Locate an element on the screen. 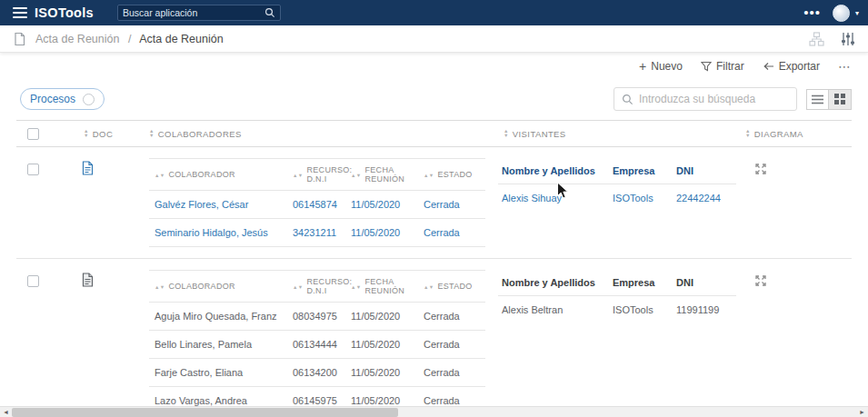 This screenshot has width=868, height=417. colaborador-row: Bello Linares, Pamela0613444411/05/2020C… is located at coordinates (317, 345).